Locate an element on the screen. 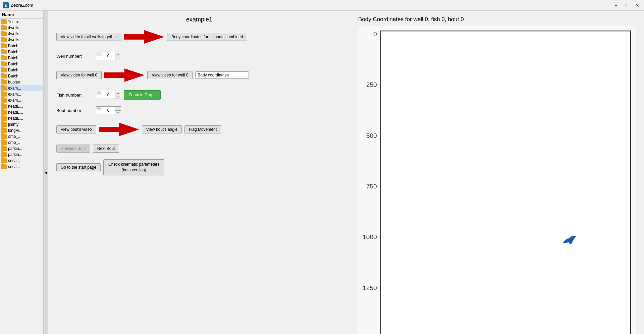 This screenshot has width=644, height=334. sidebar-header: Name is located at coordinates (21, 15).